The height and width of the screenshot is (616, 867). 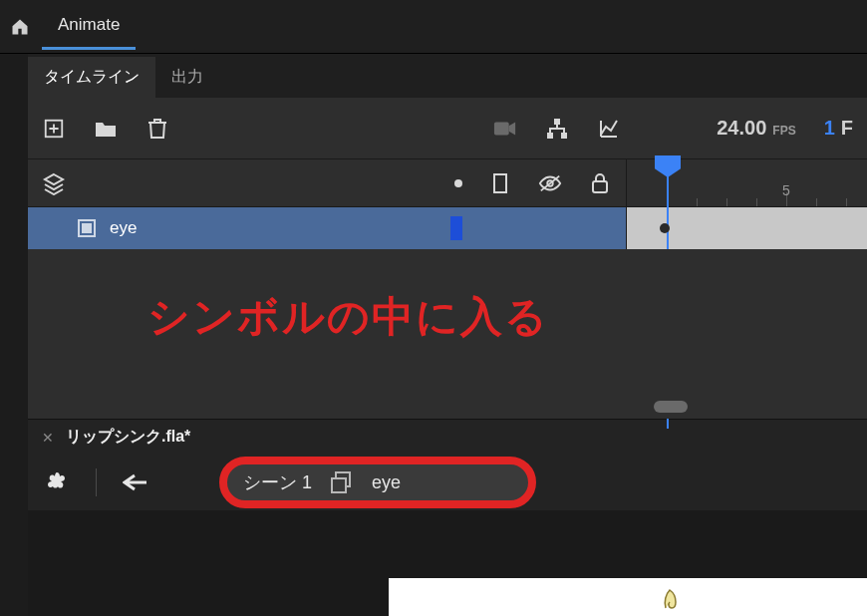 What do you see at coordinates (628, 597) in the screenshot?
I see `stage-canvas` at bounding box center [628, 597].